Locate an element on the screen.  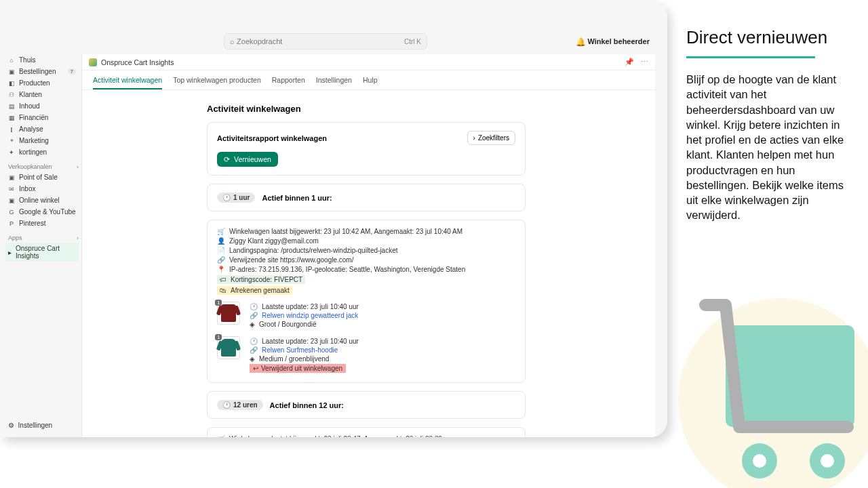
channel-online: ▣Online winkel is located at coordinates (42, 201).